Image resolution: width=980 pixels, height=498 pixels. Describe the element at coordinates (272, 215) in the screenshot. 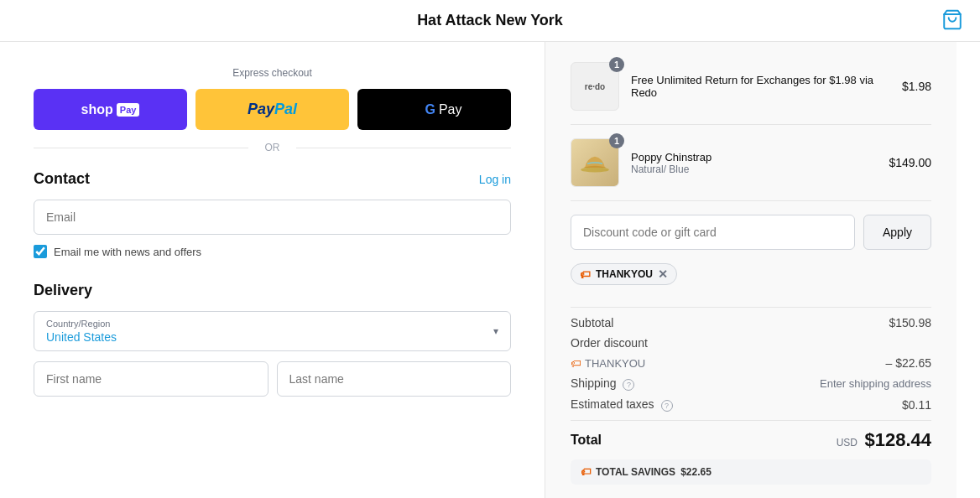

I see `contact-section: Contact Log in Email me with news and of…` at that location.